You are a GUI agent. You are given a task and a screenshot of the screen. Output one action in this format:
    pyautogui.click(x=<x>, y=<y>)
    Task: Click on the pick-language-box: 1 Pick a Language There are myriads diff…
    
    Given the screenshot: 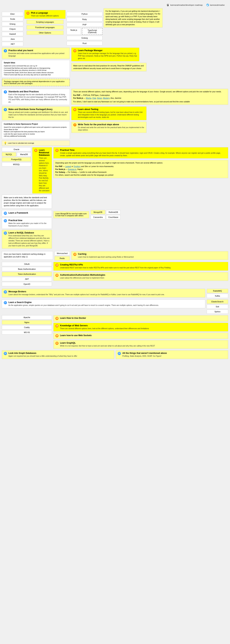 What is the action you would take?
    pyautogui.click(x=45, y=14)
    